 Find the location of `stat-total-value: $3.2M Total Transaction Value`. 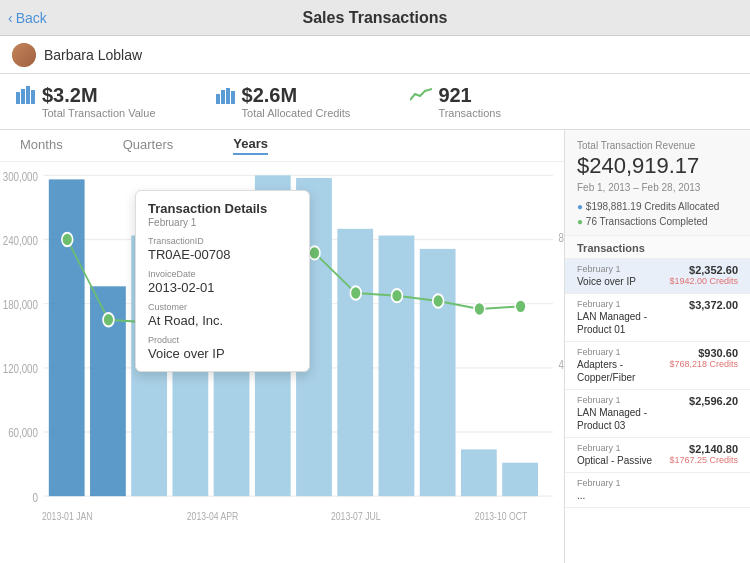

stat-total-value: $3.2M Total Transaction Value is located at coordinates (86, 102).